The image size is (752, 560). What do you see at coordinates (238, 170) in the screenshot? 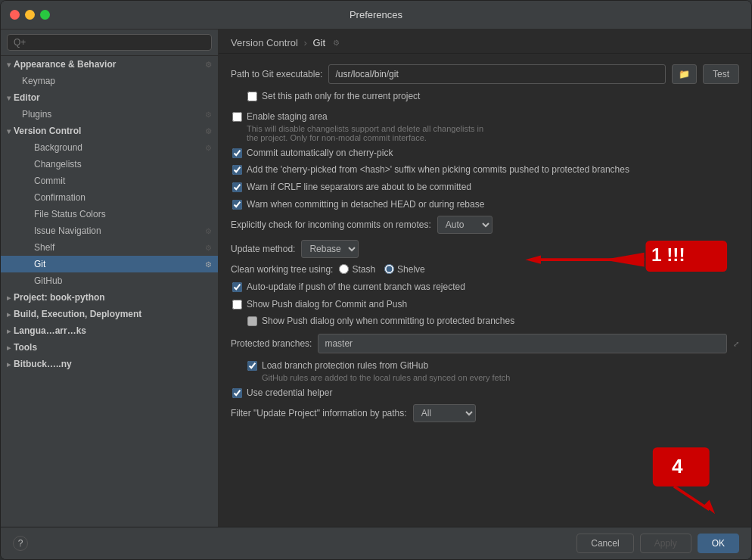
I see `add-suffix-checkbox` at bounding box center [238, 170].